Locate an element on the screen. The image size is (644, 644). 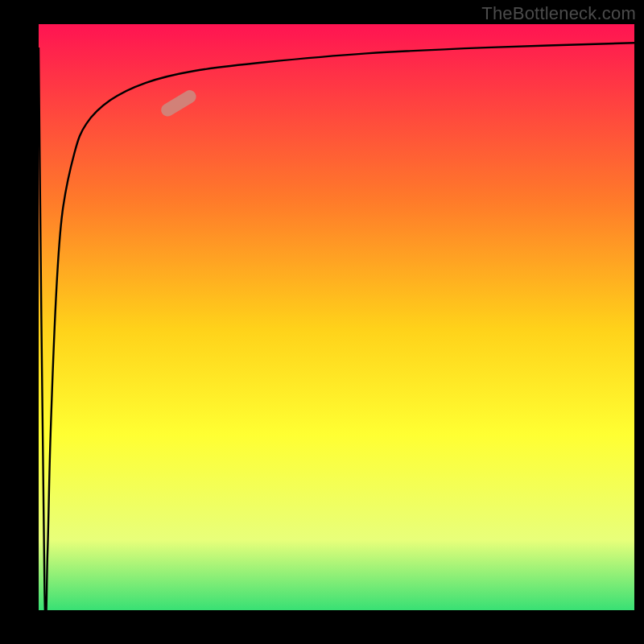
axis-left is located at coordinates (19, 322).